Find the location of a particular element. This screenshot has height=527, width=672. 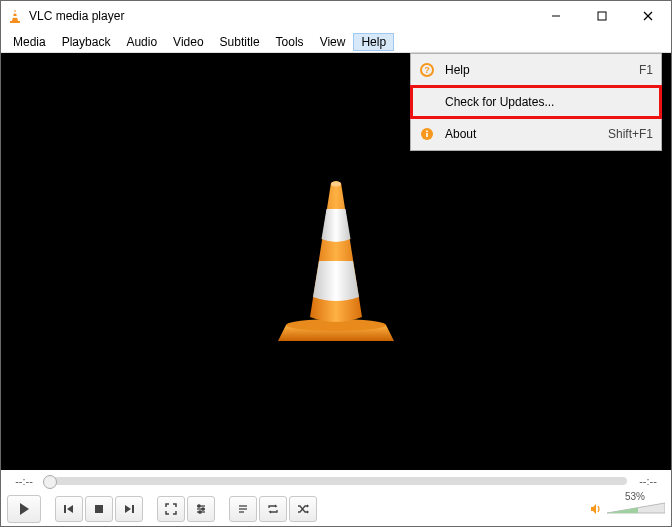

menu-view: View is located at coordinates (333, 42).